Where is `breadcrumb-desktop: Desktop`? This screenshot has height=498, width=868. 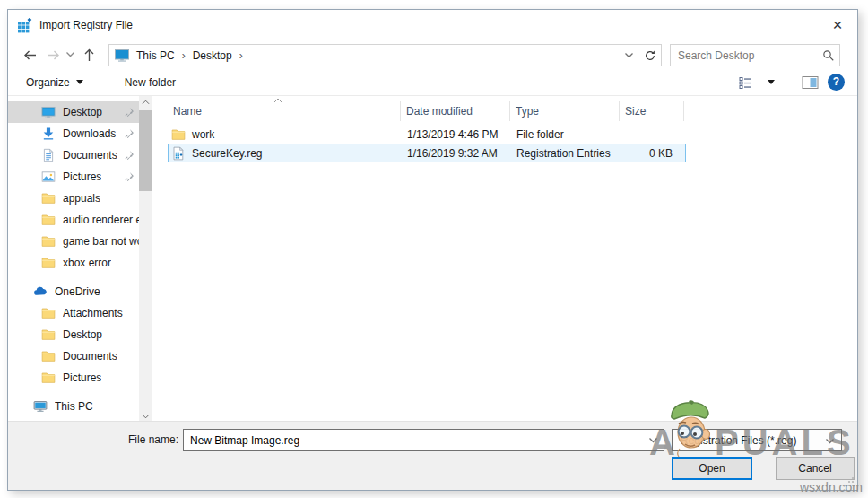 breadcrumb-desktop: Desktop is located at coordinates (213, 56).